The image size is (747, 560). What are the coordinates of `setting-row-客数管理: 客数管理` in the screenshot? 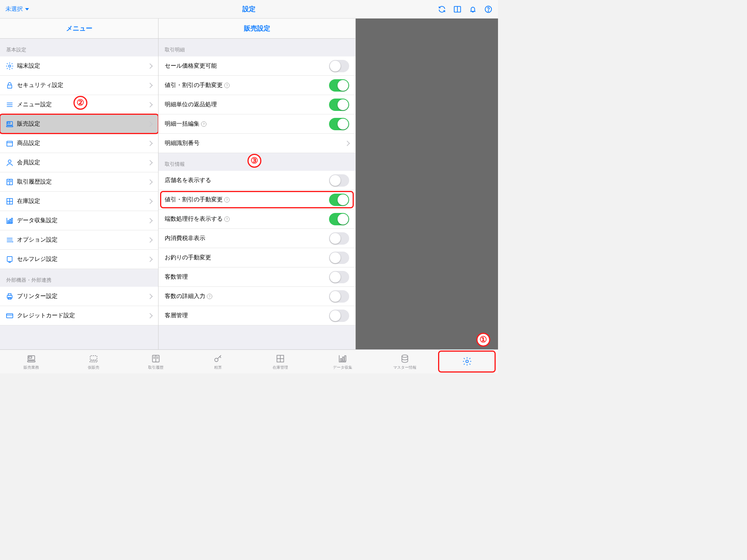 It's located at (257, 277).